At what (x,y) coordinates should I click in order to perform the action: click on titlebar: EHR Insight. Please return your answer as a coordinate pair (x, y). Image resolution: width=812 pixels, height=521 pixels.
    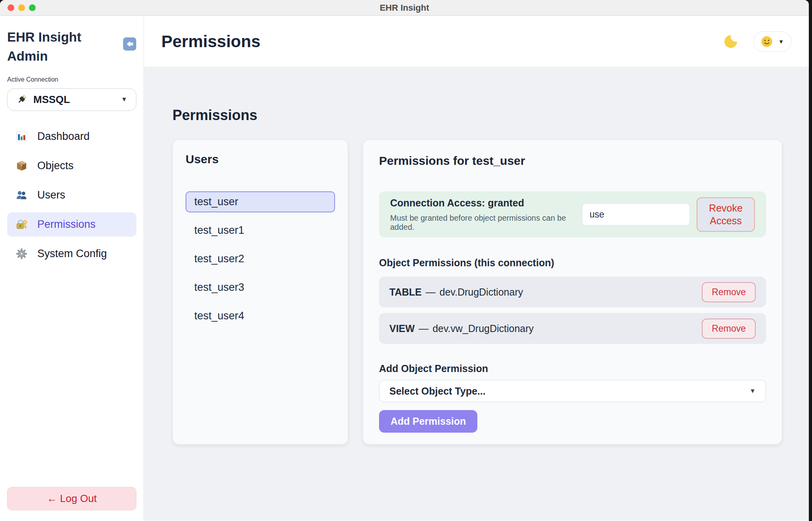
    Looking at the image, I should click on (404, 8).